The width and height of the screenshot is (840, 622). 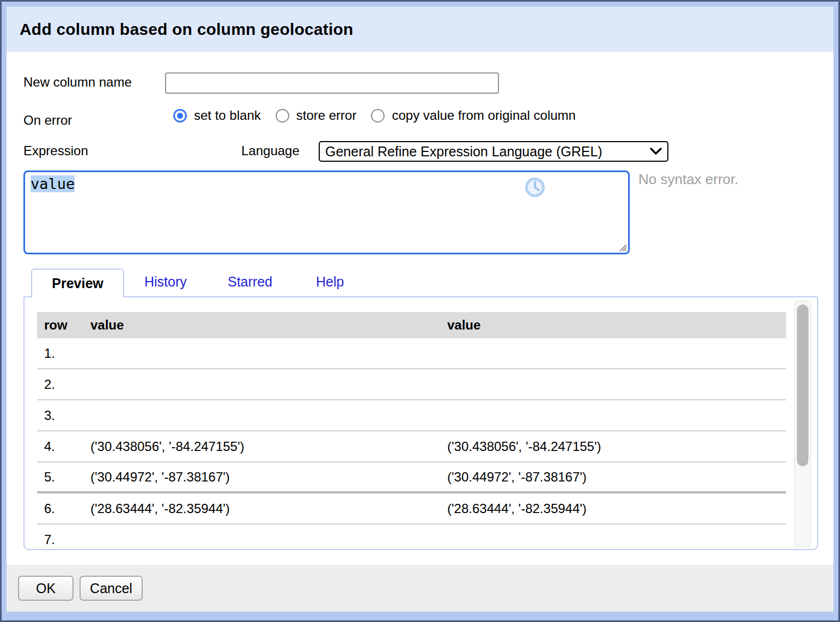 I want to click on column-header-row: row, so click(x=60, y=325).